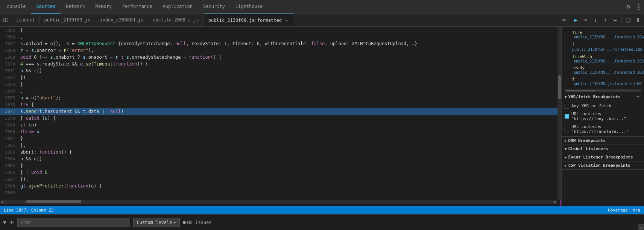 The image size is (644, 230). Describe the element at coordinates (588, 149) in the screenshot. I see `global-listeners-title: Global Listeners` at that location.